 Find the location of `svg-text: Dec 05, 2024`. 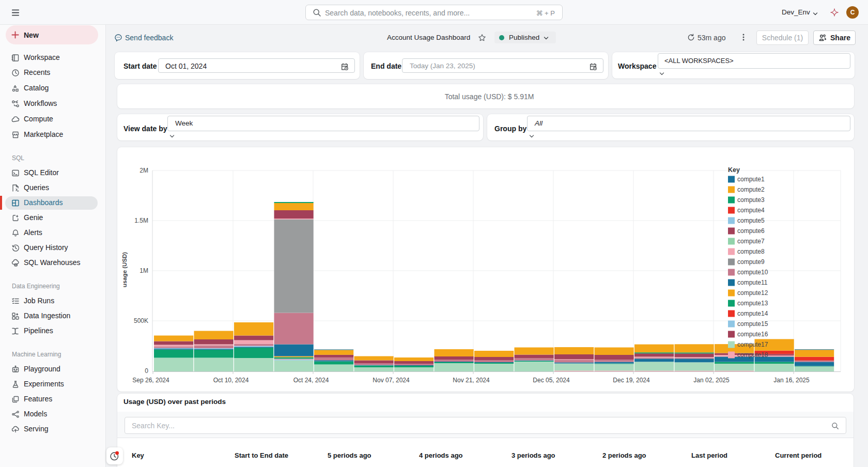

svg-text: Dec 05, 2024 is located at coordinates (551, 380).